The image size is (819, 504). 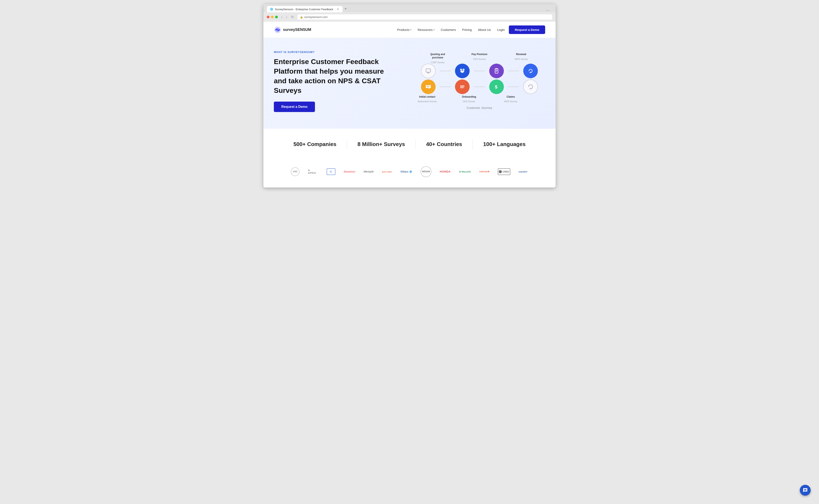 What do you see at coordinates (426, 172) in the screenshot?
I see `logo-nissan: NISSAN` at bounding box center [426, 172].